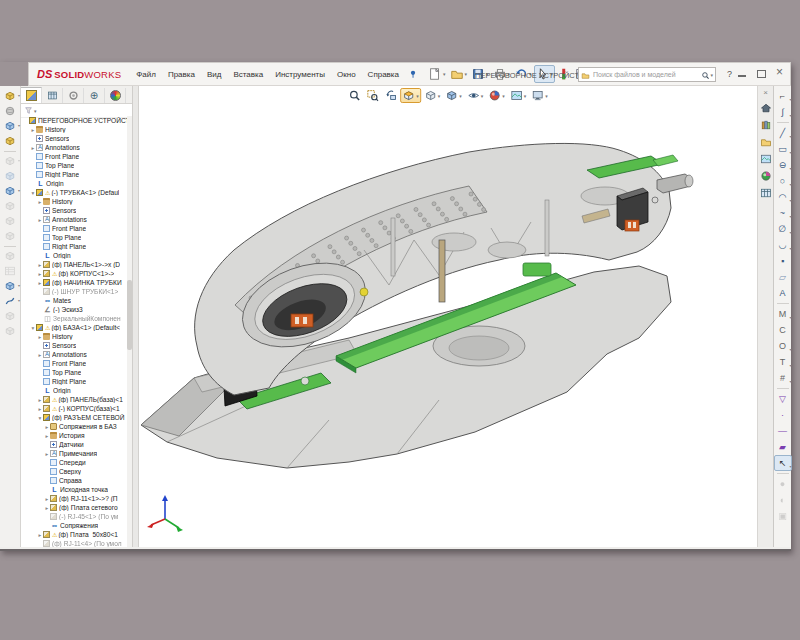 The height and width of the screenshot is (640, 800). What do you see at coordinates (418, 96) in the screenshot?
I see `section-view-caret-icon: ▾` at bounding box center [418, 96].